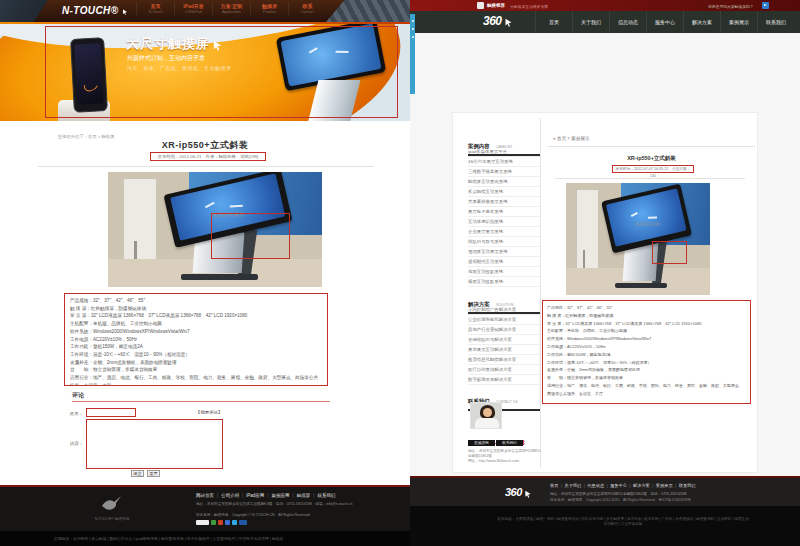 Image resolution: width=800 pixels, height=546 pixels. I want to click on sidebar-item: 医疗自助查询解决方案, so click(504, 370).